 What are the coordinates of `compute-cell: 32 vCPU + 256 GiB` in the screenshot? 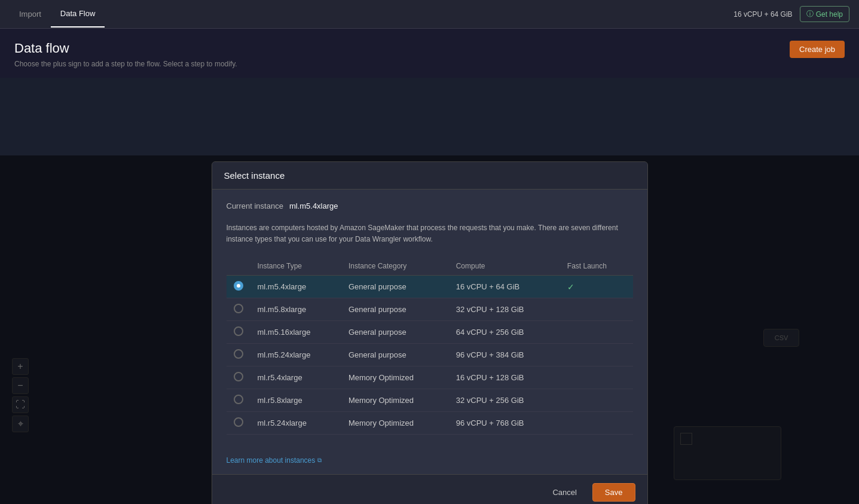 It's located at (505, 401).